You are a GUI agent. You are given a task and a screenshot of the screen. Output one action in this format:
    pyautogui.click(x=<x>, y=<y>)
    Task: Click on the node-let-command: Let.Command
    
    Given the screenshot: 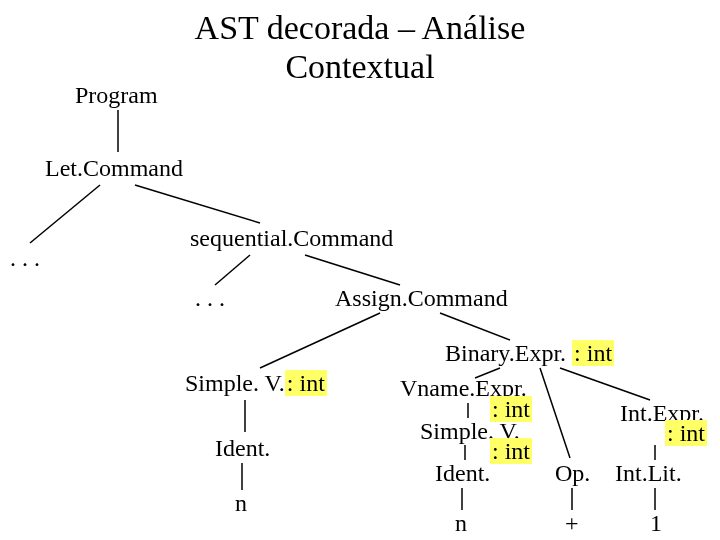 What is the action you would take?
    pyautogui.click(x=114, y=168)
    